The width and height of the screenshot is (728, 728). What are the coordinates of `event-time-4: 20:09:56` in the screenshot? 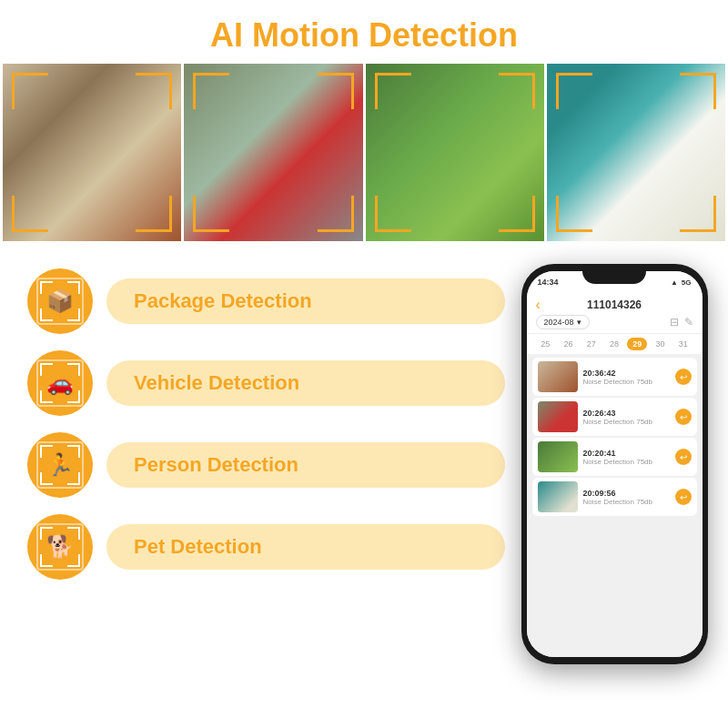 It's located at (626, 493).